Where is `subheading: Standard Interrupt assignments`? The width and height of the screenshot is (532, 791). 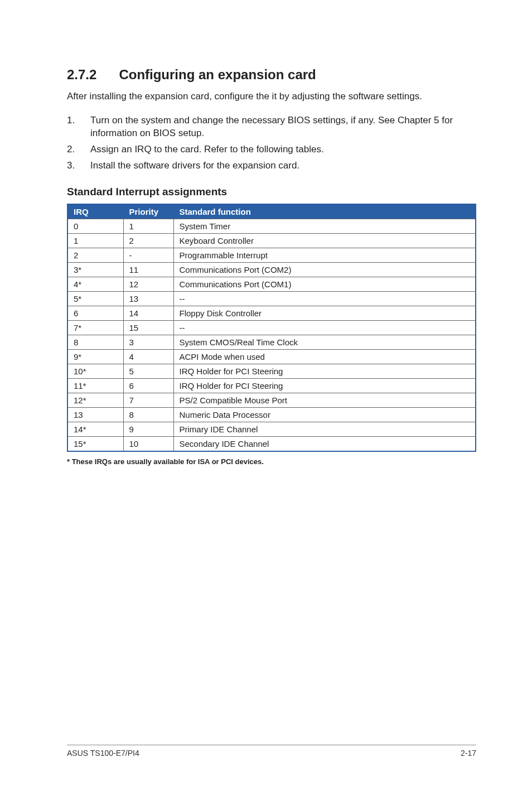 subheading: Standard Interrupt assignments is located at coordinates (272, 192).